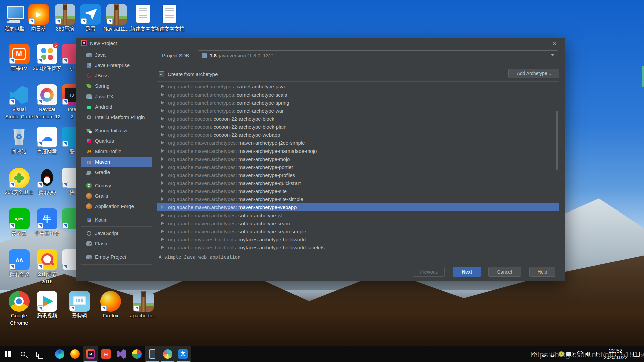 Image resolution: width=644 pixels, height=362 pixels. I want to click on taskbar-app-hbuilder: H, so click(106, 354).